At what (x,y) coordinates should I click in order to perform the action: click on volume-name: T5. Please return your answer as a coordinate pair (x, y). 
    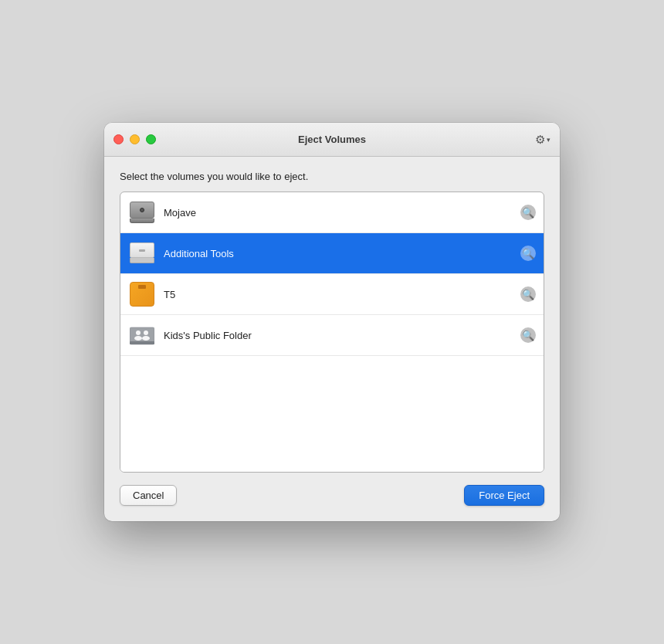
    Looking at the image, I should click on (342, 295).